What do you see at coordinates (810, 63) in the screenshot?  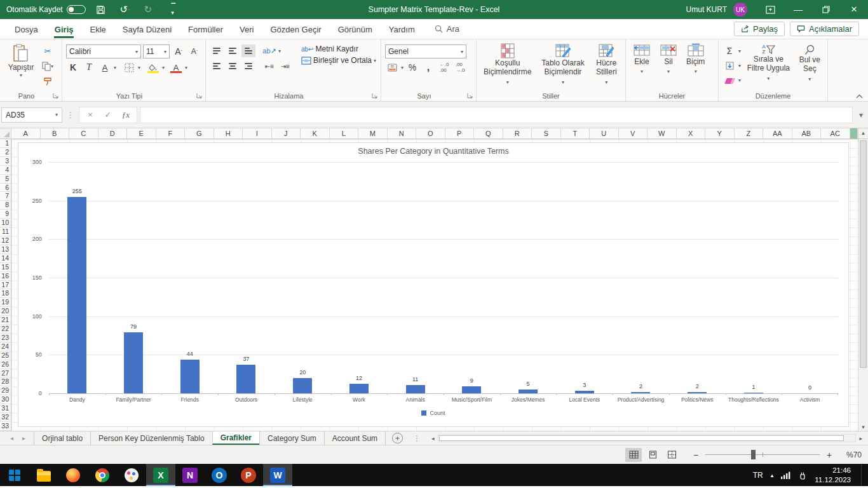 I see `find-select-button: Bul ve Seç ▾` at bounding box center [810, 63].